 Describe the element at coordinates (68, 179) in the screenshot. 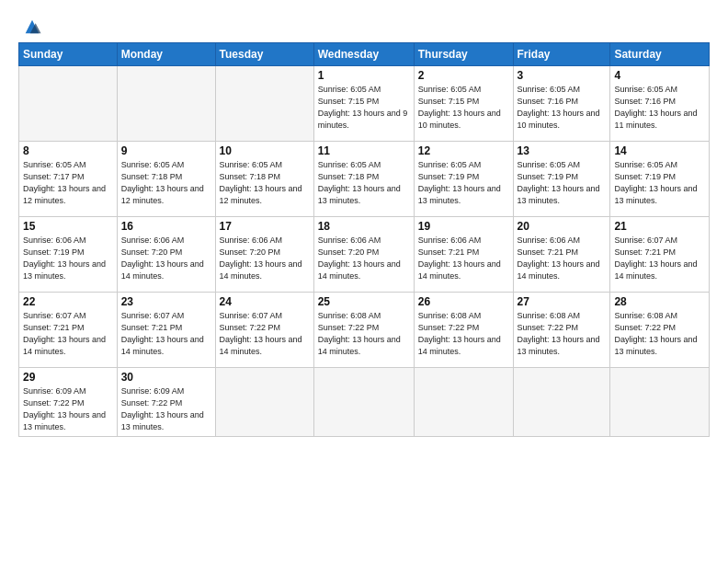

I see `calendar-cell: 8Sunrise: 6:05 AMSunset: 7:17 PMDaylight…` at that location.